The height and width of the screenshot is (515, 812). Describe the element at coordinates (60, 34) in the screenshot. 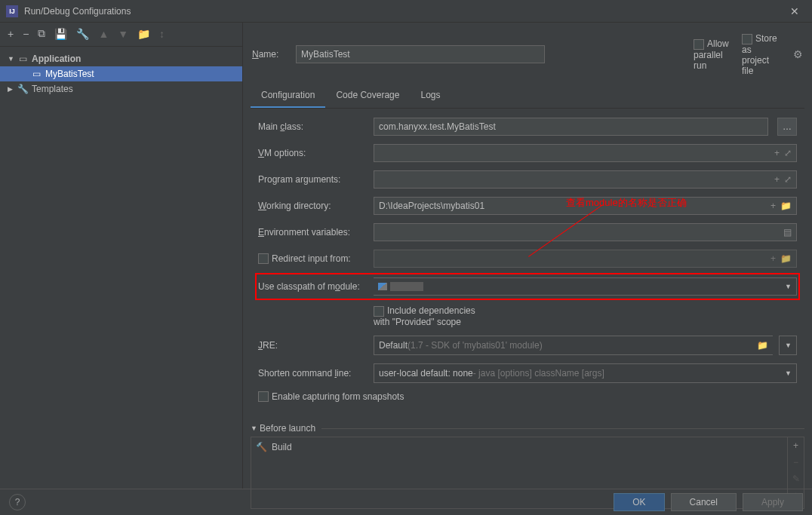

I see `save-icon: 💾` at that location.